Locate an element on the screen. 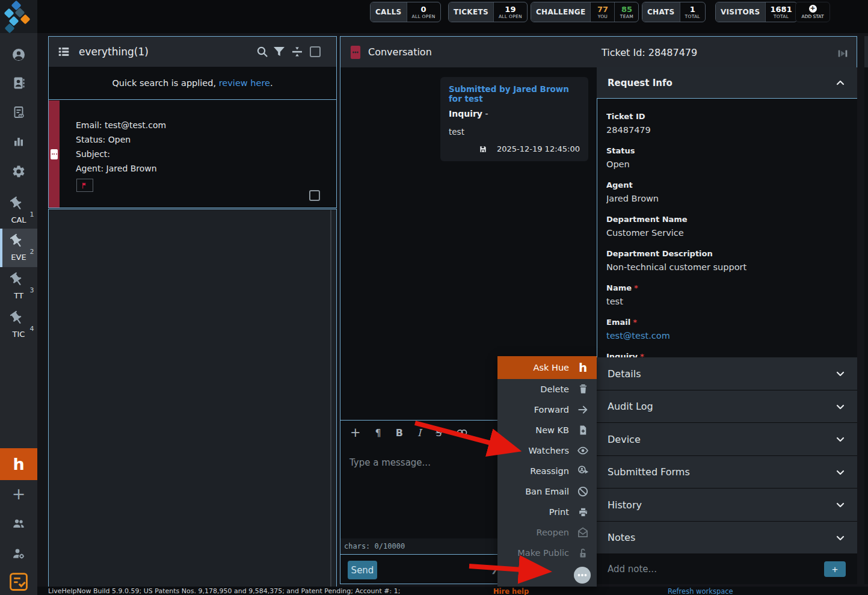  field-department-description: Department Description Non-technical cus… is located at coordinates (727, 261).